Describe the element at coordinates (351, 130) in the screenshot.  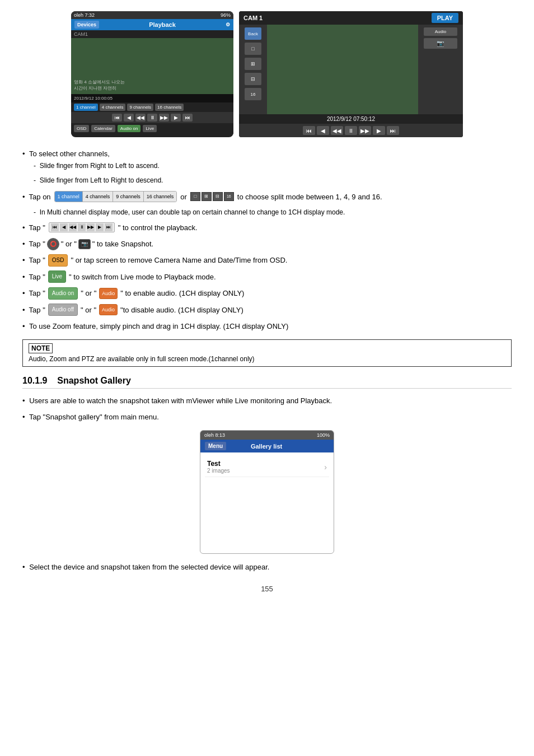
I see `large-btn-pause: ⏸` at that location.